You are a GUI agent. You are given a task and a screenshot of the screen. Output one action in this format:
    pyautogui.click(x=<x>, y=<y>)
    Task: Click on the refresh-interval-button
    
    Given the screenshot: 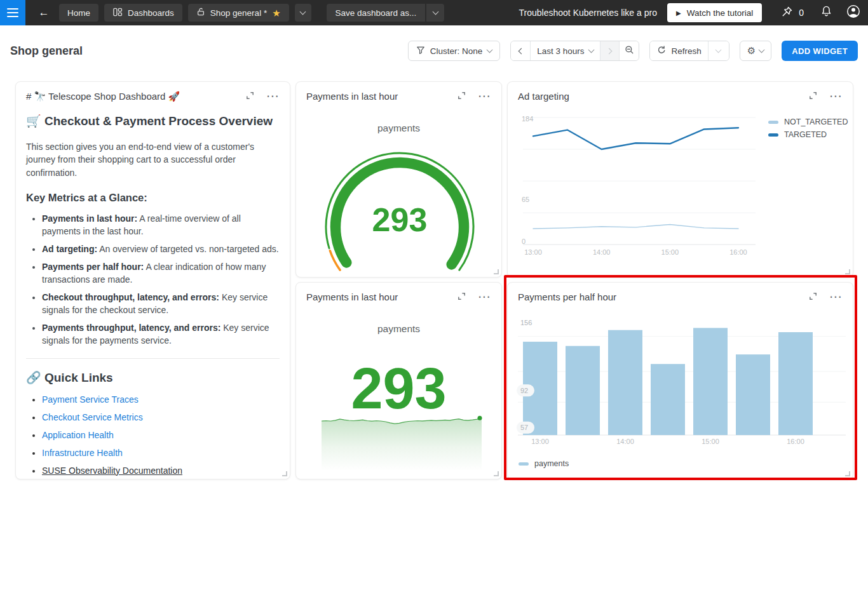 What is the action you would take?
    pyautogui.click(x=718, y=51)
    